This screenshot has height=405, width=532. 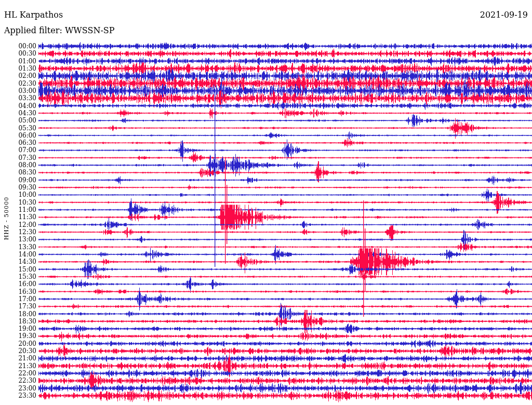 I want to click on time-label: 03:00, so click(x=18, y=91).